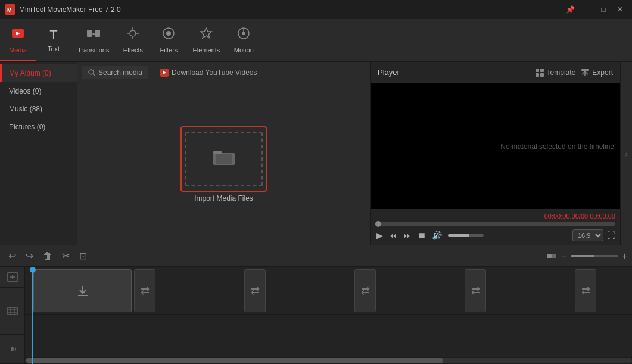  Describe the element at coordinates (588, 235) in the screenshot. I see `aspect-ratio-select: 16:9 9:16 1:1 4:3` at that location.